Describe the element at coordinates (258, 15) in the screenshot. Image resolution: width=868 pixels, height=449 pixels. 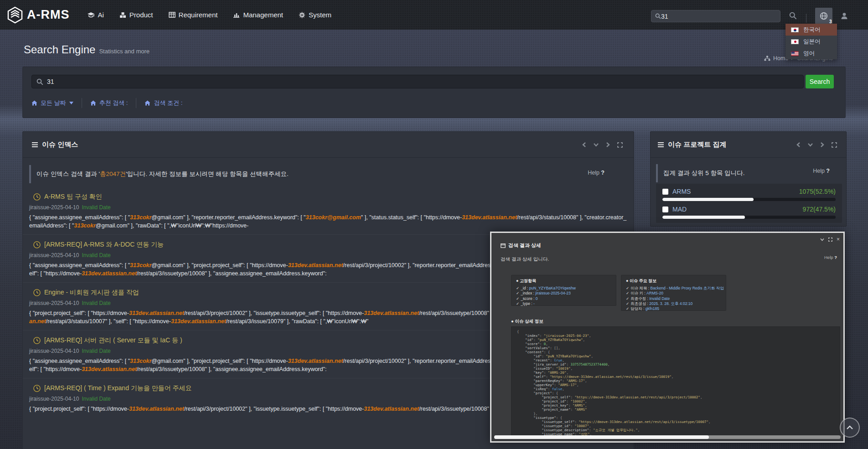
I see `menu-item-management: Management` at that location.